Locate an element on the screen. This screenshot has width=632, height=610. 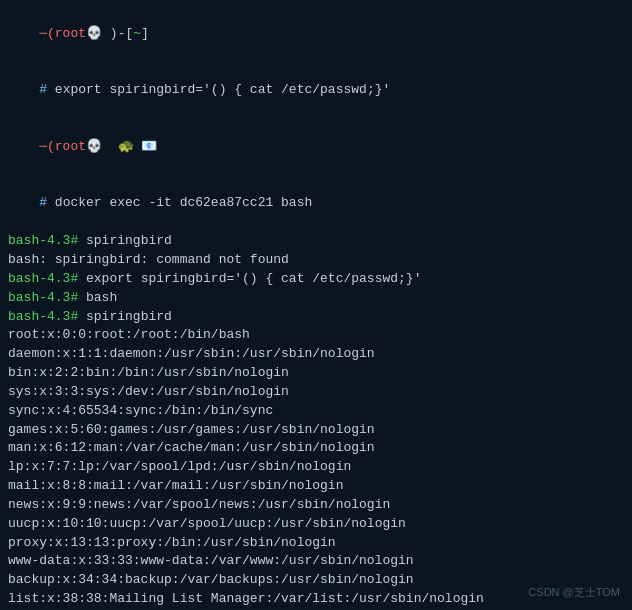
watermark: CSDN @芝士TOM is located at coordinates (574, 592).